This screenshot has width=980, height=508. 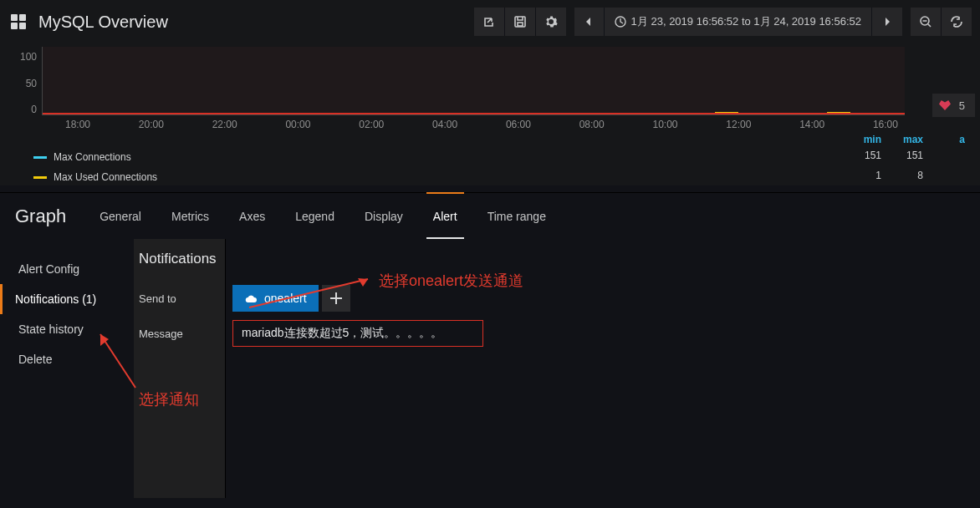 What do you see at coordinates (151, 124) in the screenshot?
I see `x-tick: 20:00` at bounding box center [151, 124].